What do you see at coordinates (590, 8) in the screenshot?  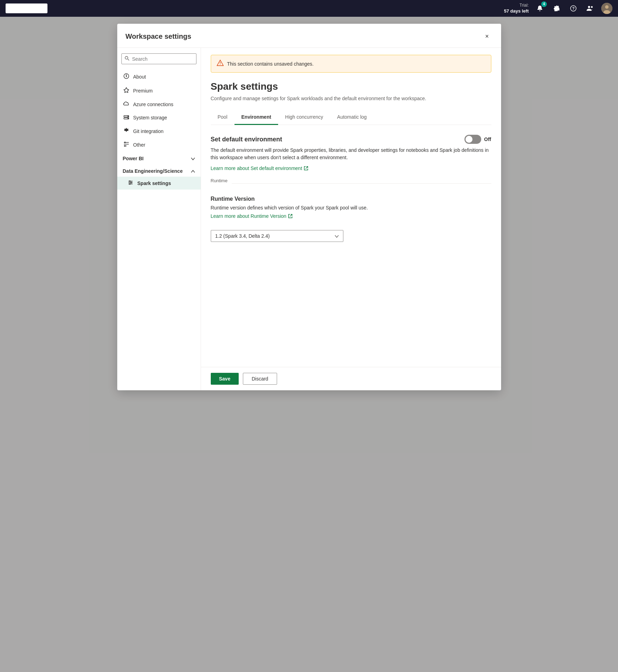 I see `people-icon` at bounding box center [590, 8].